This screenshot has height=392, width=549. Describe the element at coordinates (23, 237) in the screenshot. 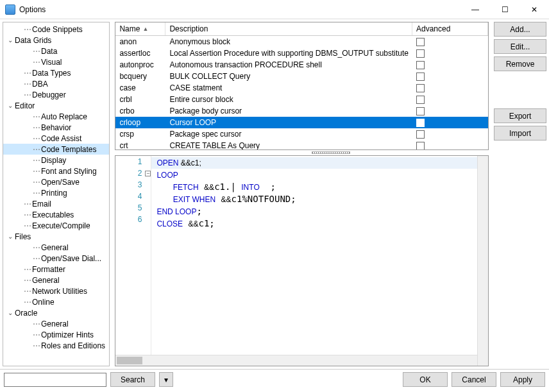

I see `tree-item-label: Files` at that location.